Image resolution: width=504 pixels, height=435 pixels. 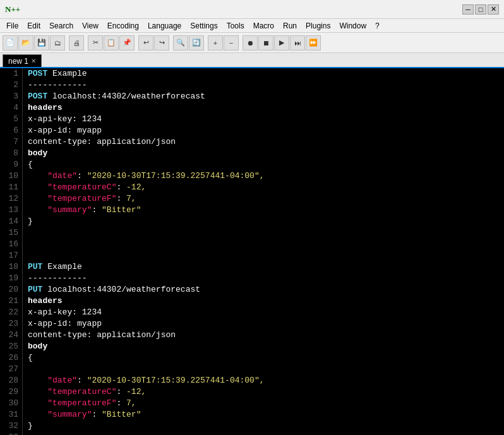 What do you see at coordinates (10, 290) in the screenshot?
I see `line-number: 20` at bounding box center [10, 290].